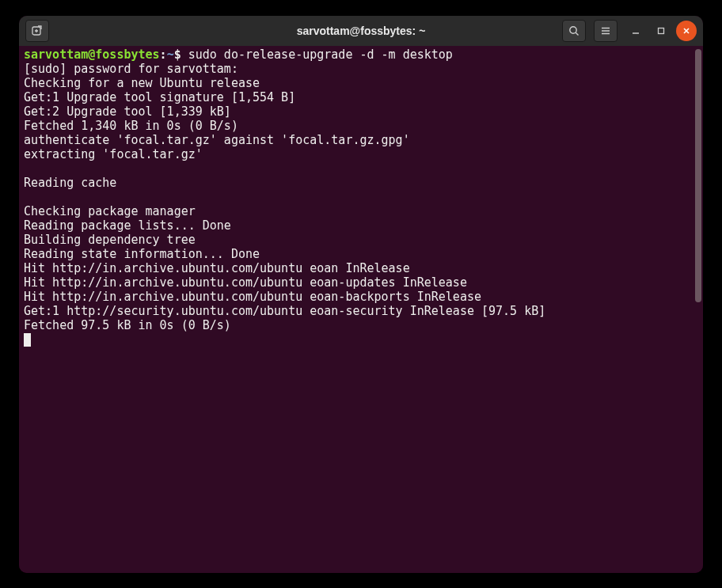 This screenshot has height=588, width=722. What do you see at coordinates (37, 31) in the screenshot?
I see `new-tab-icon` at bounding box center [37, 31].